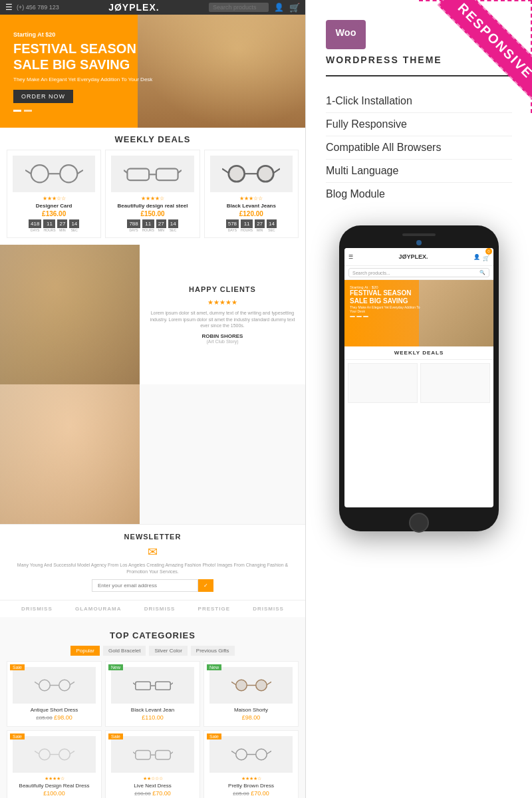 The height and width of the screenshot is (798, 532). Describe the element at coordinates (247, 223) in the screenshot. I see `hours-3: 11` at that location.